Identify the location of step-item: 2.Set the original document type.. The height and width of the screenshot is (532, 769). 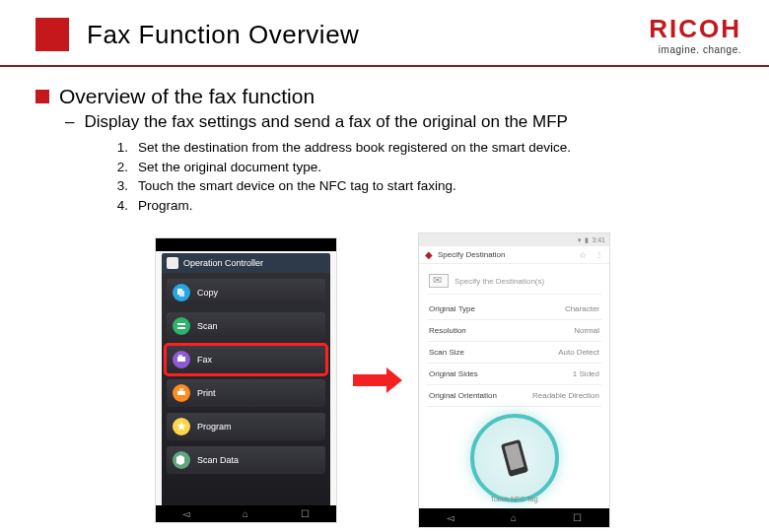
(422, 167).